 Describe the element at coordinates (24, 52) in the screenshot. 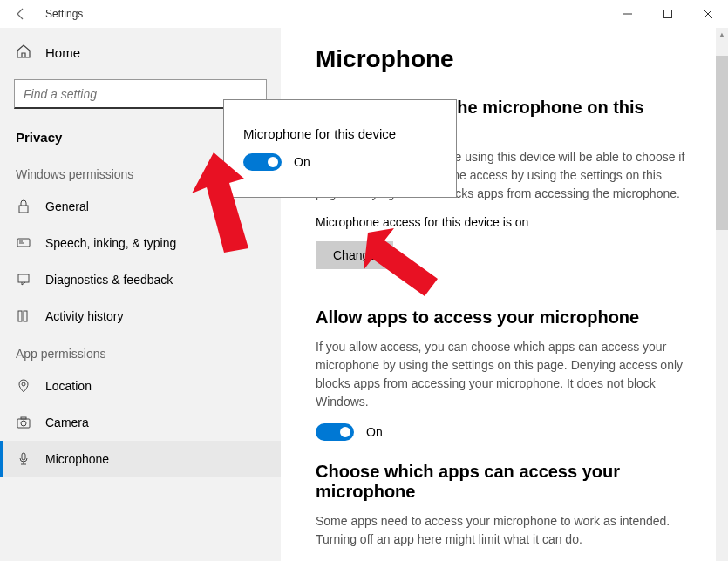

I see `home-icon` at that location.